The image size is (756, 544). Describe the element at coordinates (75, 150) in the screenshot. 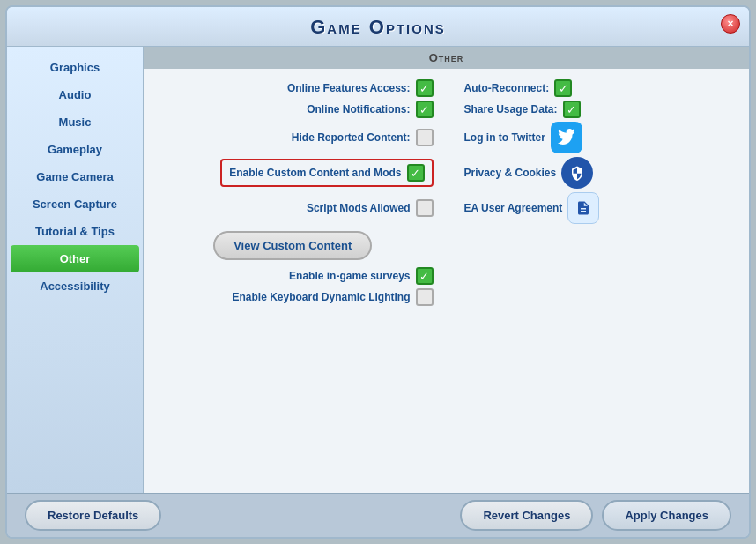

I see `sidebar-item-gameplay: Gameplay` at that location.